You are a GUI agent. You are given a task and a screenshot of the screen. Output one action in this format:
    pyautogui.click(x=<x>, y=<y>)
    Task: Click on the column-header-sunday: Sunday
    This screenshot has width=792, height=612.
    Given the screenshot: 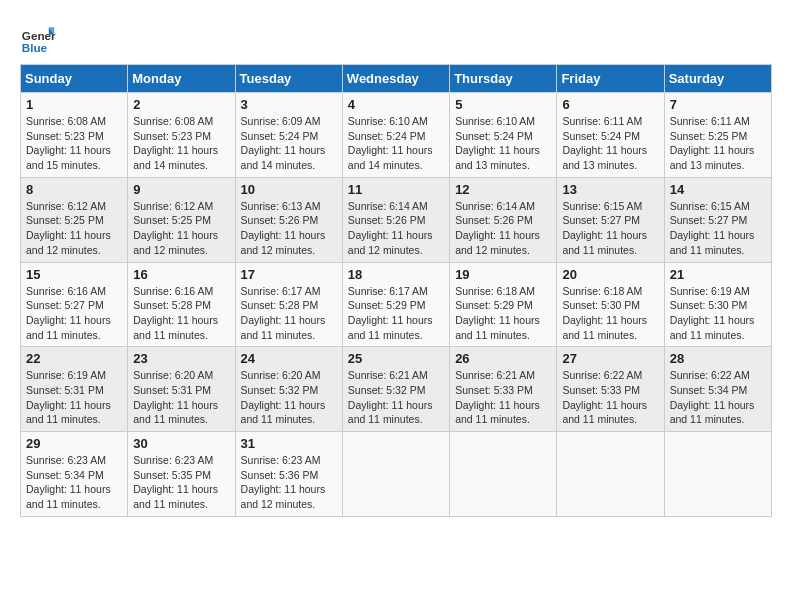 What is the action you would take?
    pyautogui.click(x=74, y=79)
    